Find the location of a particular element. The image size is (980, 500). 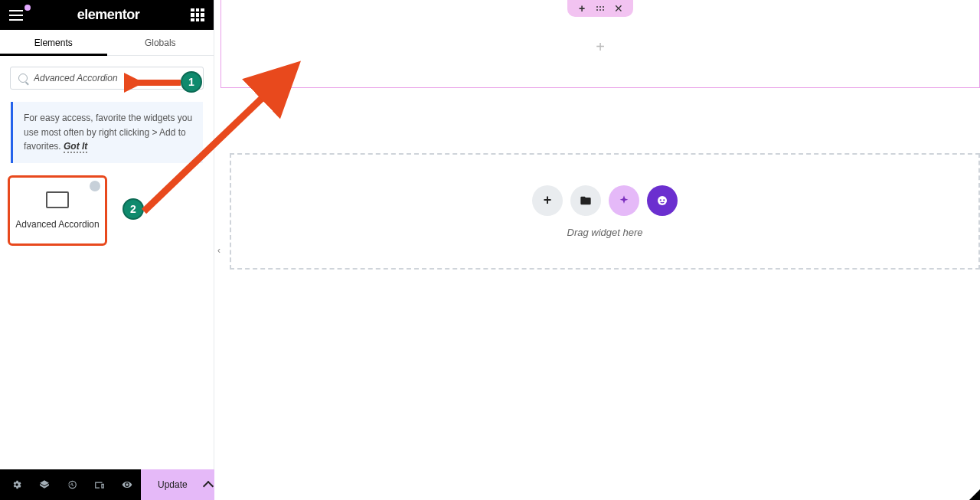

favorites-tip: For easy access, favorite the widgets yo… is located at coordinates (107, 132).